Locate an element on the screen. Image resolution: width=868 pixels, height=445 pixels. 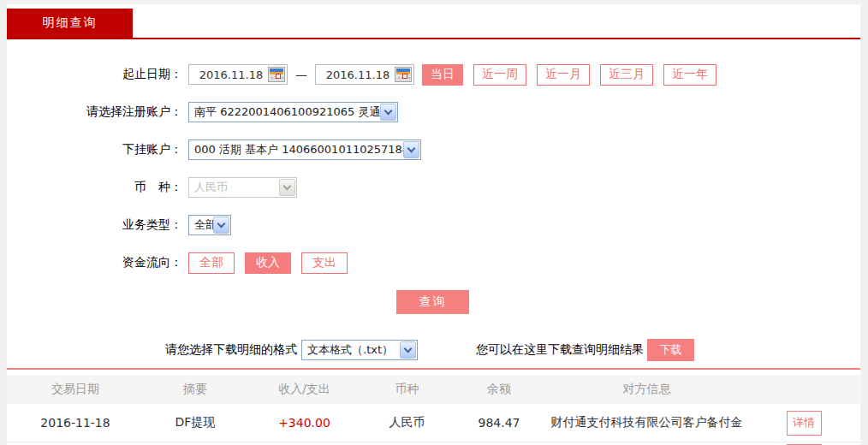
tab-bar: 明细查询 is located at coordinates (433, 22).